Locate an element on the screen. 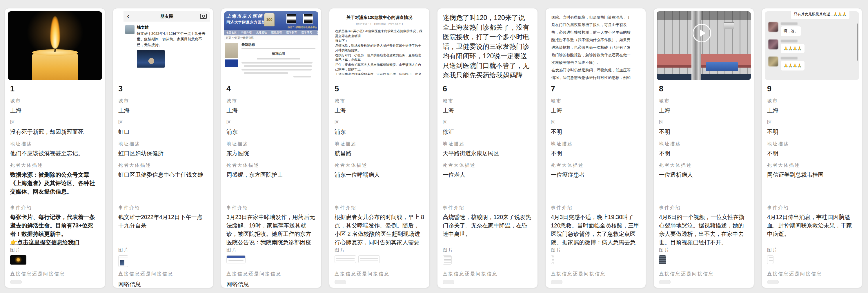 The width and height of the screenshot is (868, 293). candle-body is located at coordinates (55, 65).